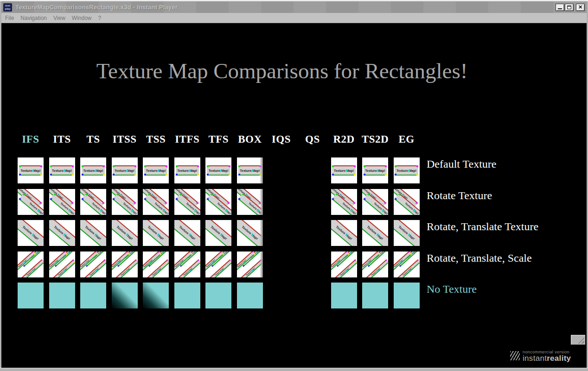 The width and height of the screenshot is (588, 371). I want to click on texture-thumbnail-box-default: Texture Map!, so click(250, 170).